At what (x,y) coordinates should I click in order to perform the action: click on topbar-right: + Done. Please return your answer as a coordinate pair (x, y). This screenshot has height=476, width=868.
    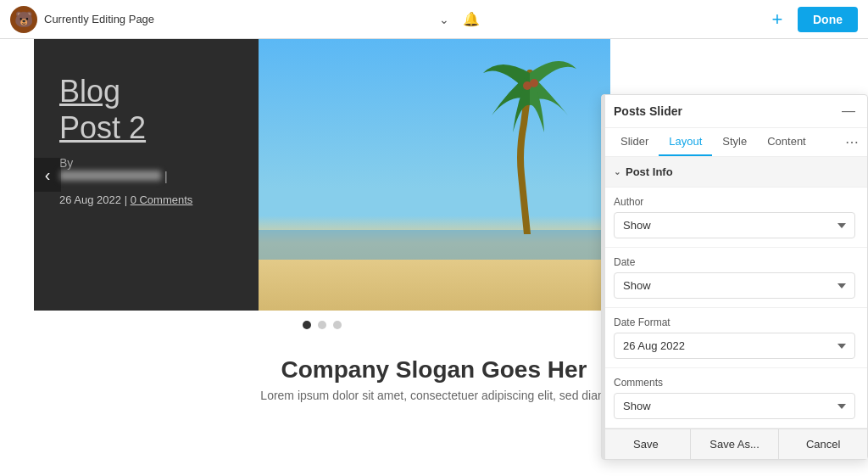
    Looking at the image, I should click on (810, 20).